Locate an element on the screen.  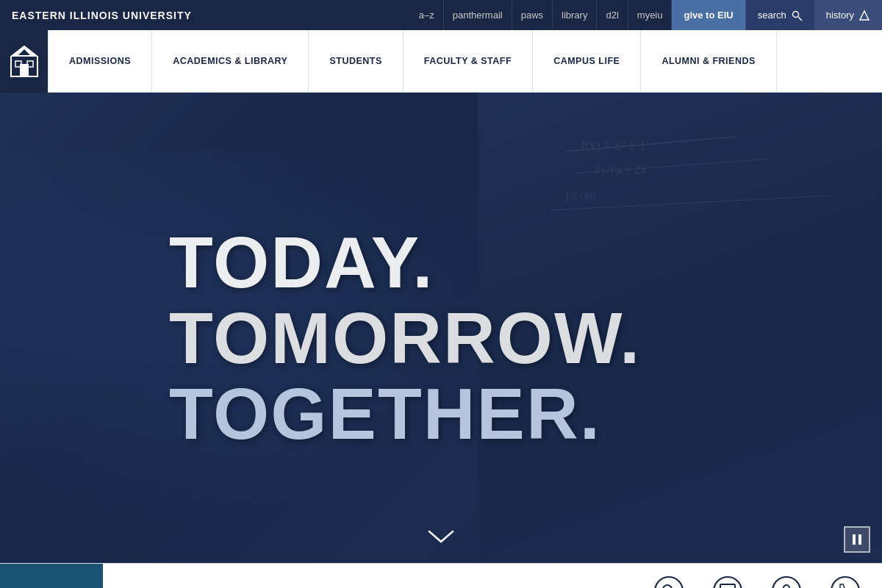
nav-admissions: ADMISSIONS is located at coordinates (100, 61).